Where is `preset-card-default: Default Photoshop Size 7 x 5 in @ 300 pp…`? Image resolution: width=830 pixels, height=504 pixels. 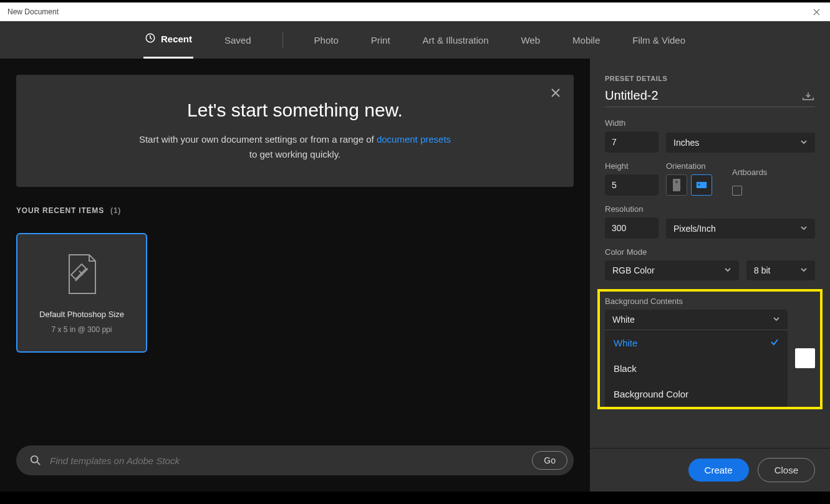 preset-card-default: Default Photoshop Size 7 x 5 in @ 300 pp… is located at coordinates (82, 293).